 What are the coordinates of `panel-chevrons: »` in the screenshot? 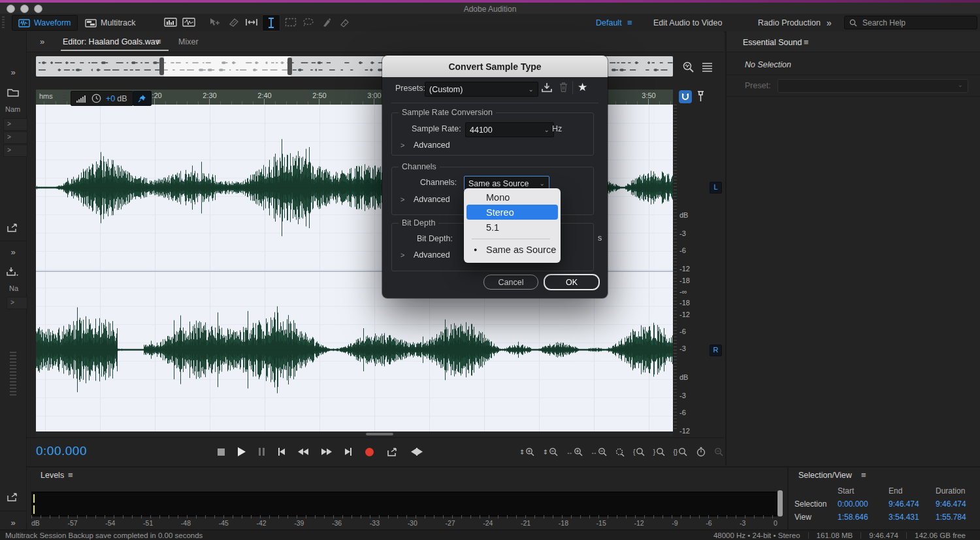 It's located at (42, 42).